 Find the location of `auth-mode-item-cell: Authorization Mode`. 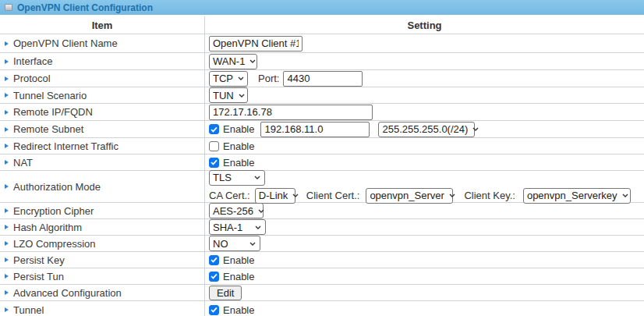

auth-mode-item-cell: Authorization Mode is located at coordinates (103, 186).